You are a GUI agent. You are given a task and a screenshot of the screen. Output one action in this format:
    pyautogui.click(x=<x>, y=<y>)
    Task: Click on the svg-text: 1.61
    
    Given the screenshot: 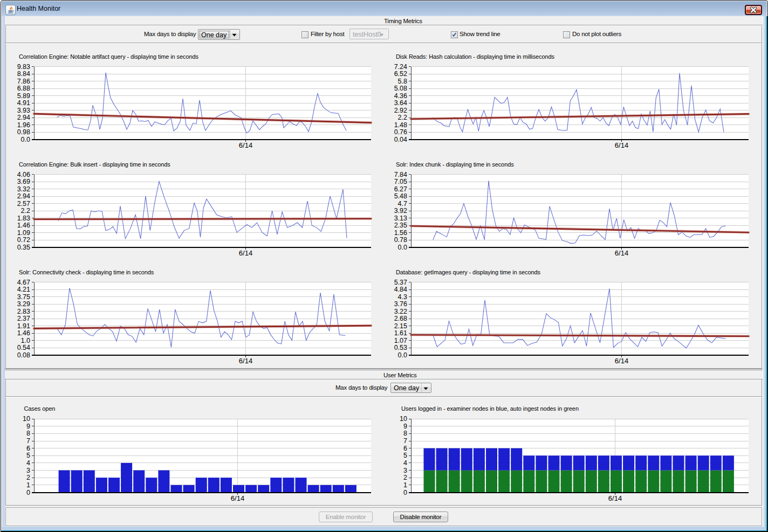 What is the action you would take?
    pyautogui.click(x=401, y=333)
    